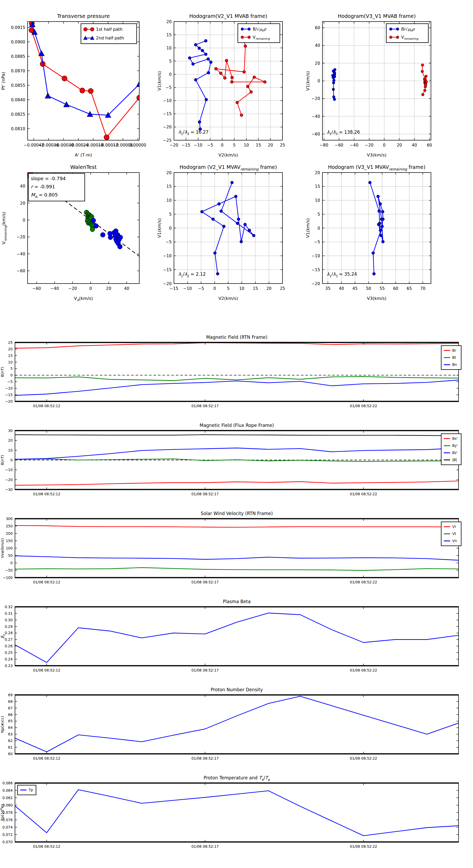 The width and height of the screenshot is (473, 868). What do you see at coordinates (369, 288) in the screenshot?
I see `svg-text: 50` at bounding box center [369, 288].